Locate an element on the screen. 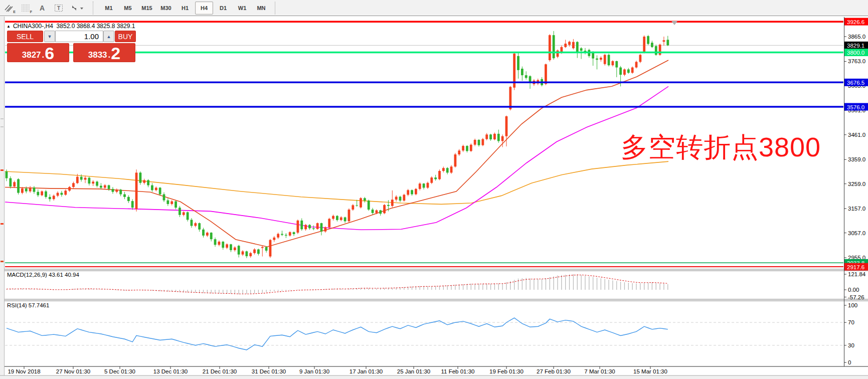 The image size is (868, 379). rsi-label: RSI(14) 57.7461 is located at coordinates (28, 305).